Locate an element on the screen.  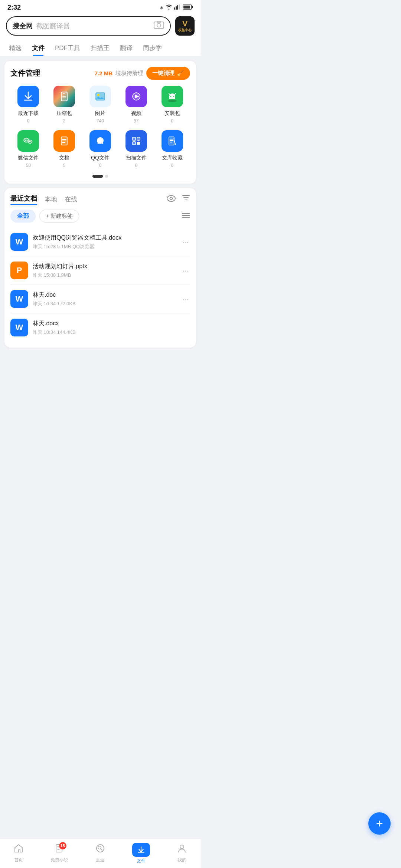
bluetooth-icon: ∗ is located at coordinates (162, 7).